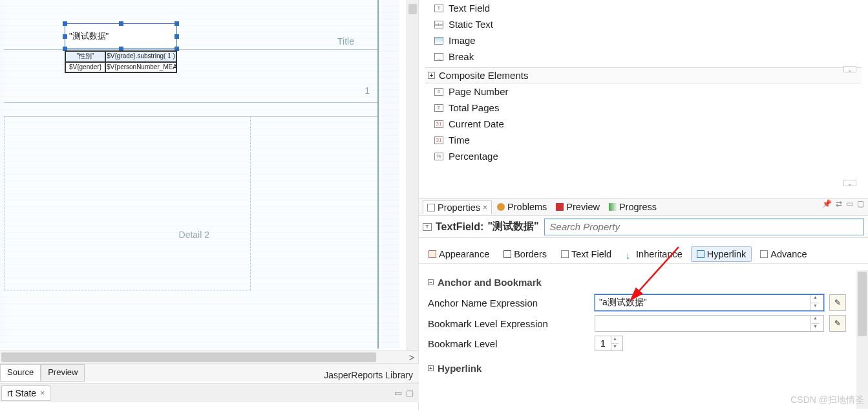 This screenshot has height=410, width=868. Describe the element at coordinates (439, 92) in the screenshot. I see `page-number-icon: #` at that location.